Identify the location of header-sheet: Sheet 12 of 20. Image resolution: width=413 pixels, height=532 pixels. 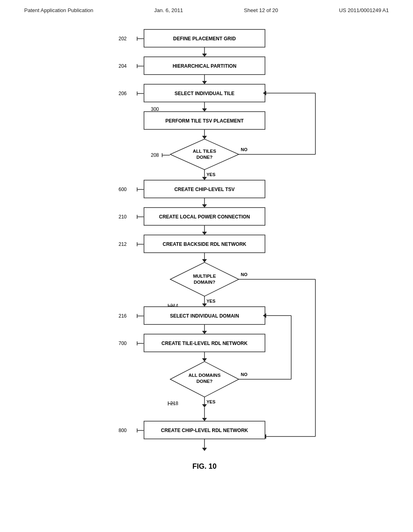
(261, 10).